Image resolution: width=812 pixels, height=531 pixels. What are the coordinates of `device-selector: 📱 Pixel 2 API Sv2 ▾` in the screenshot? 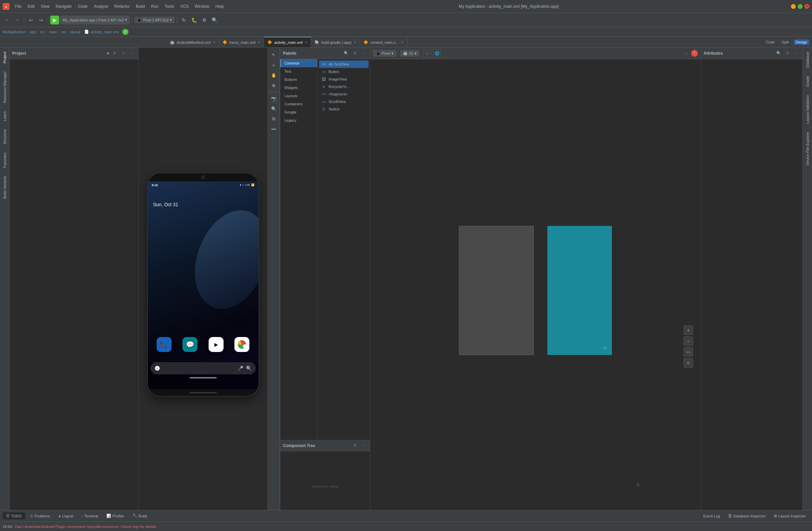 It's located at (154, 20).